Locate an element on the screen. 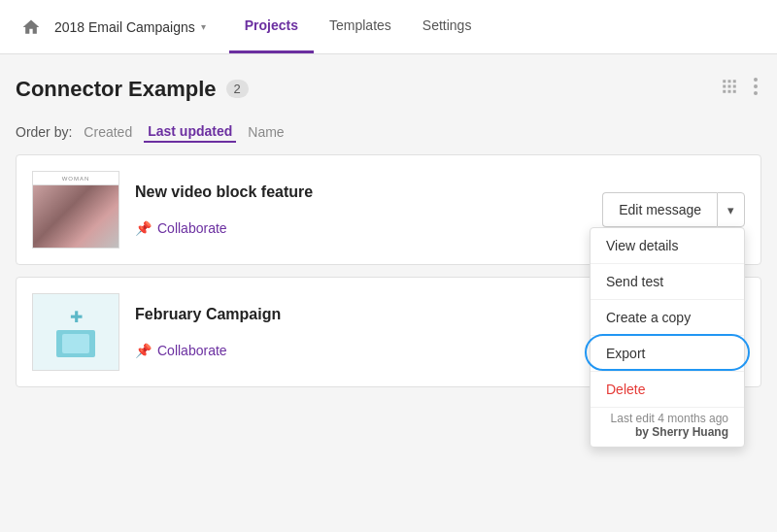 This screenshot has width=777, height=532. thumbnail-image-2: ✚ is located at coordinates (76, 332).